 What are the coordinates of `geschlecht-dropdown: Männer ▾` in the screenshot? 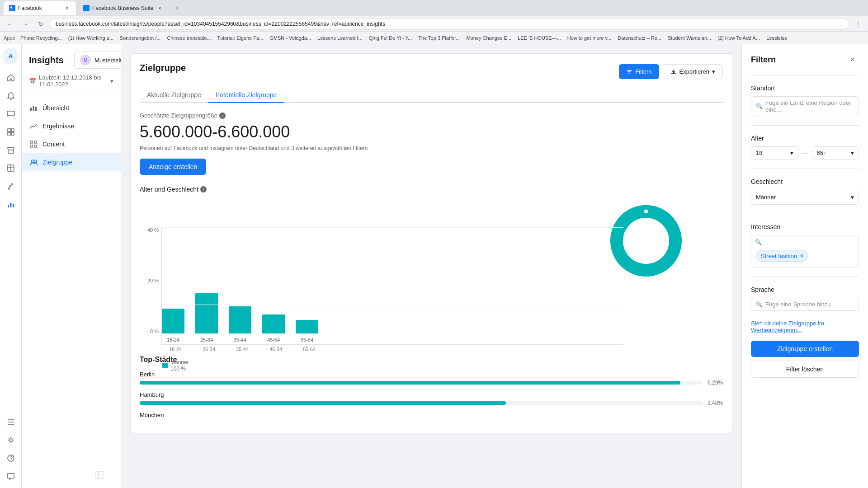 It's located at (805, 197).